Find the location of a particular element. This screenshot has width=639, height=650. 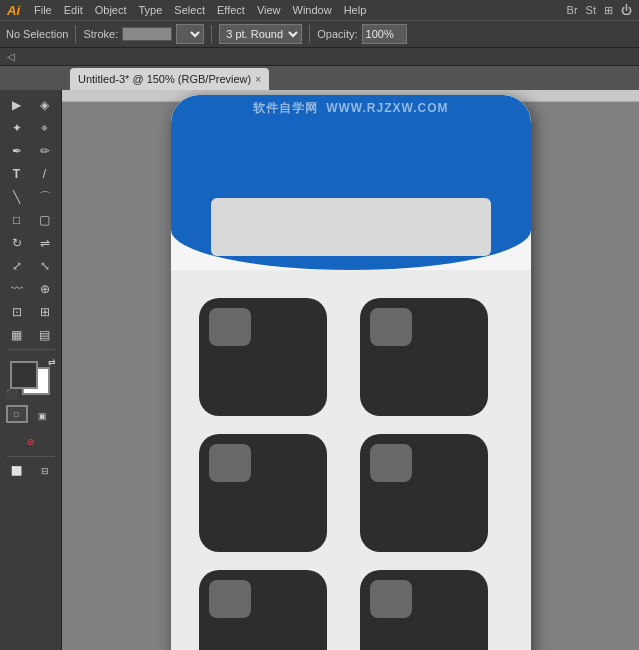

bridge-icon: Br is located at coordinates (572, 10).